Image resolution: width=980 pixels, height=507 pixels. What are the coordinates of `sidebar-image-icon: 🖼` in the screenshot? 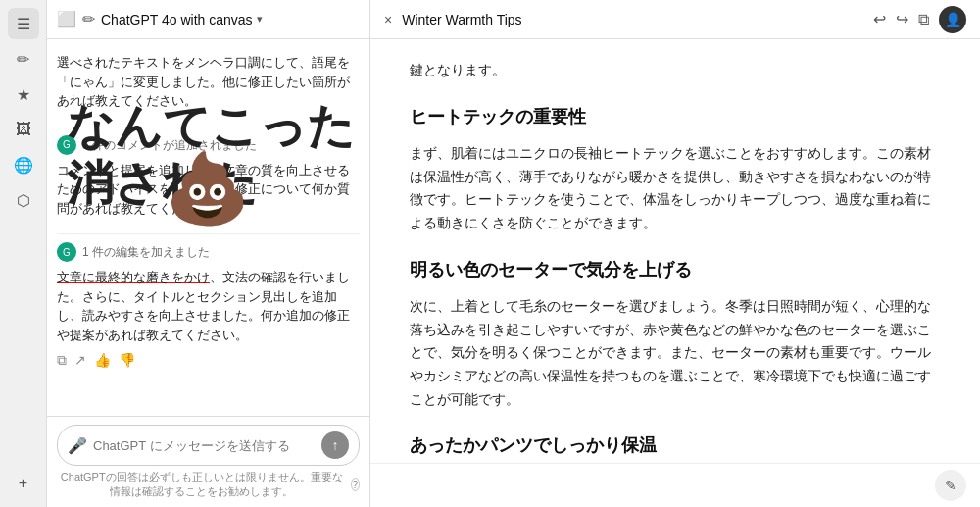 It's located at (24, 129).